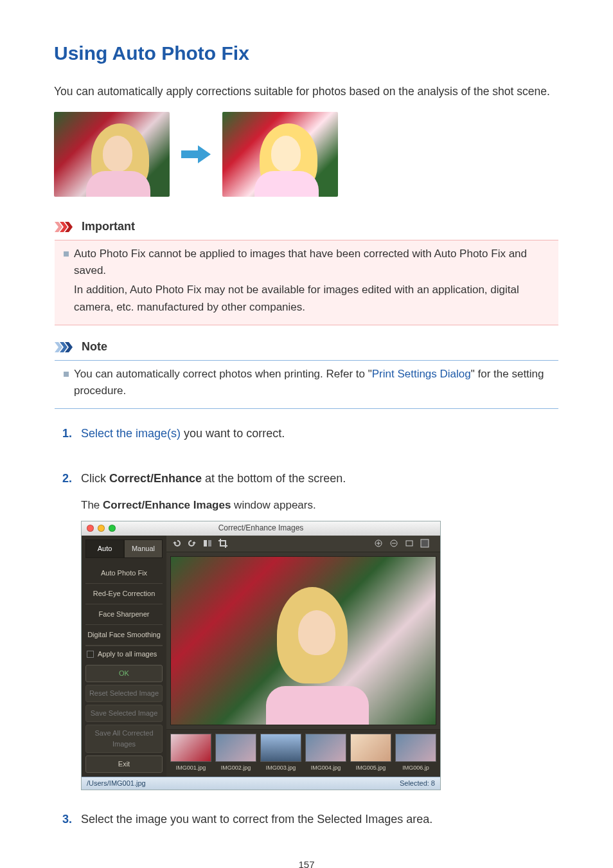  What do you see at coordinates (320, 505) in the screenshot?
I see `step-2-subtext: The Correct/Enhance Images window appear…` at bounding box center [320, 505].